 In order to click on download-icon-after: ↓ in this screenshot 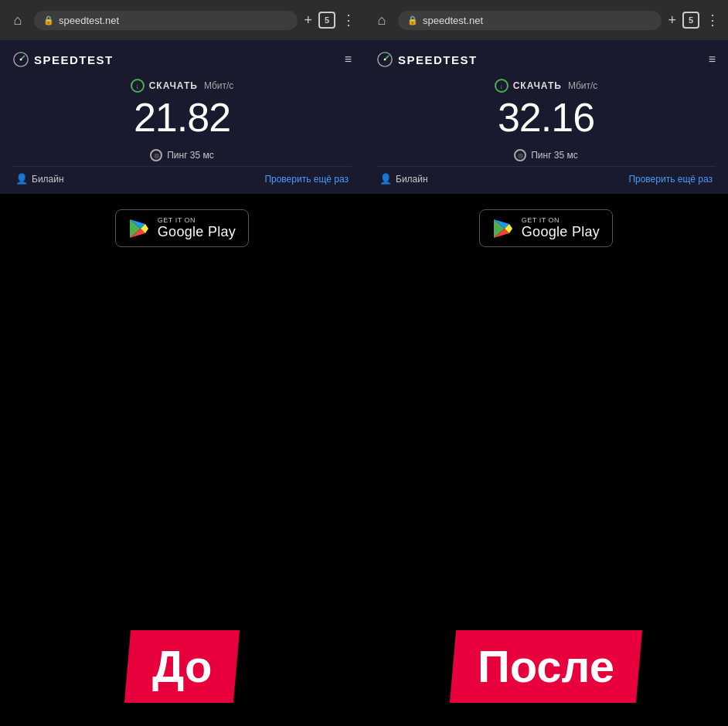, I will do `click(502, 86)`.